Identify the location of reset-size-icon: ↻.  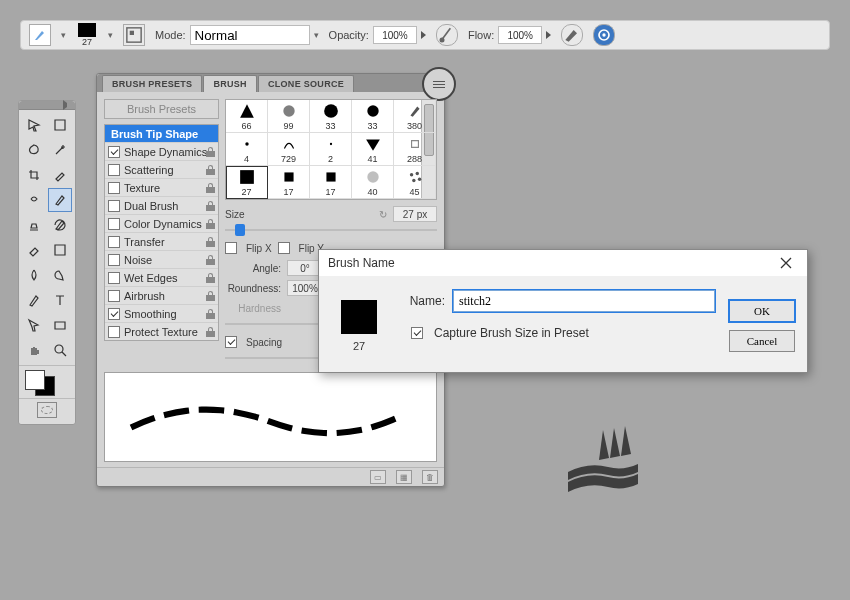
(383, 214).